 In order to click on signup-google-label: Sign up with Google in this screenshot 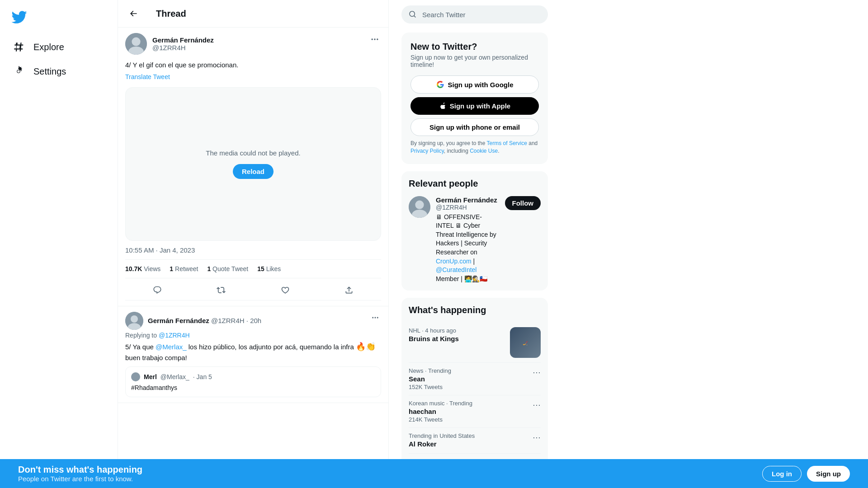, I will do `click(481, 85)`.